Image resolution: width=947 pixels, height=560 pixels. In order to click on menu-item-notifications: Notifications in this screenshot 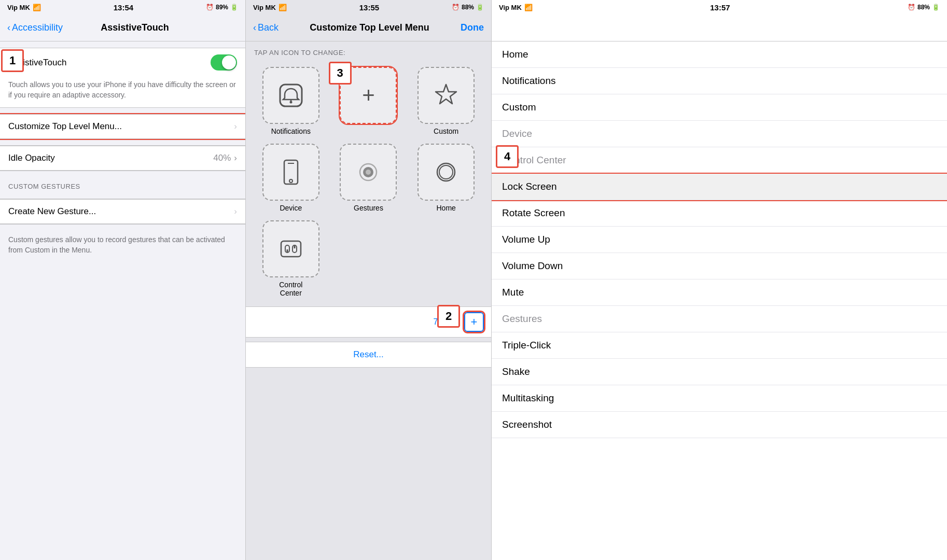, I will do `click(719, 81)`.